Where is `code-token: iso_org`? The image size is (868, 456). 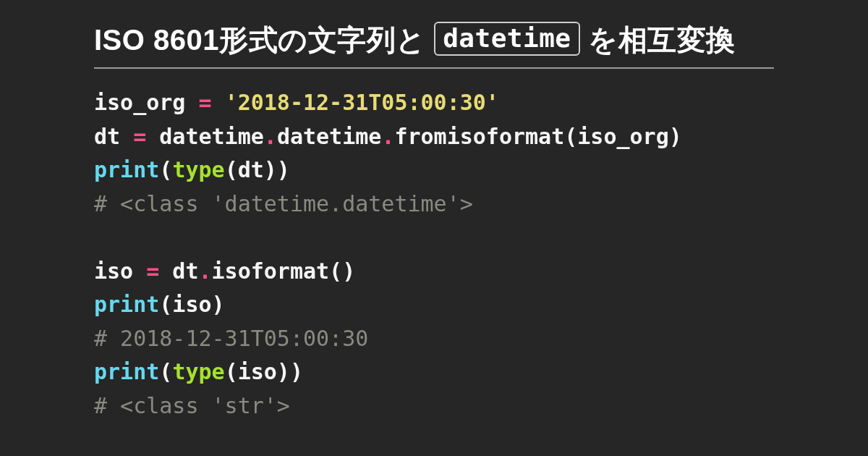 code-token: iso_org is located at coordinates (146, 103).